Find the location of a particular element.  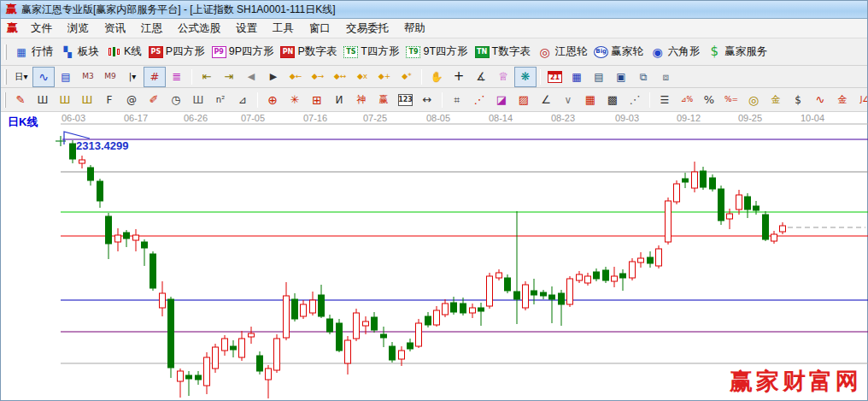

nav-last-button: ⇥ is located at coordinates (229, 77).